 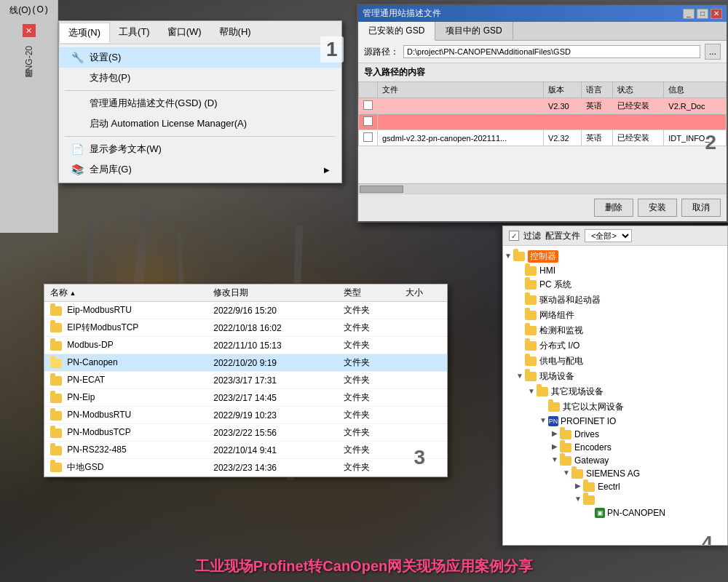 I want to click on tree-item: ▶Drives, so click(x=615, y=434).